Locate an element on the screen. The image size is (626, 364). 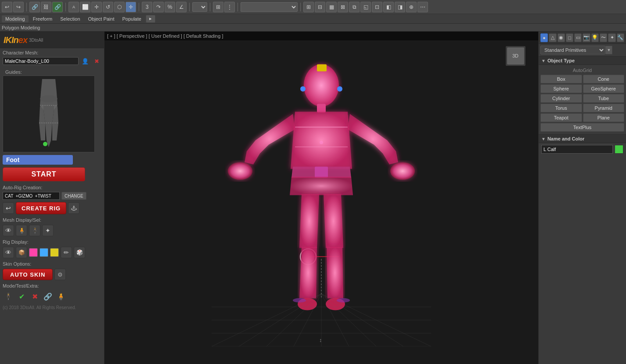
grid-svg: ↕ is located at coordinates (321, 320).